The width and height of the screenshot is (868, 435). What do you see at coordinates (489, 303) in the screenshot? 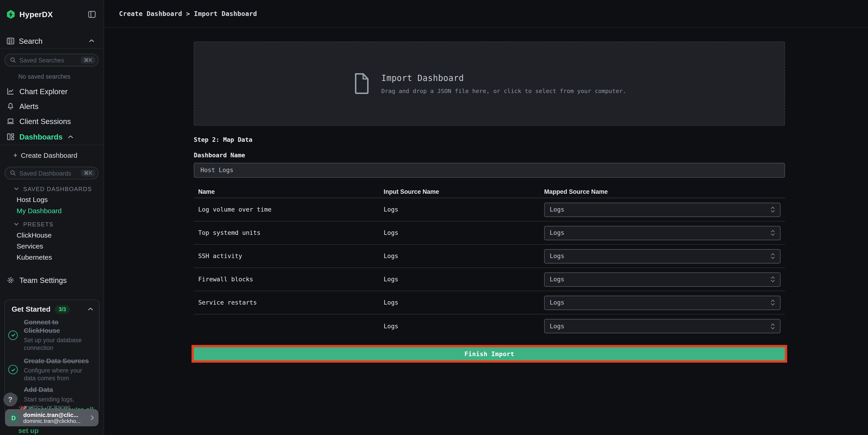
I see `table-row: Service restarts Logs Logs` at bounding box center [489, 303].